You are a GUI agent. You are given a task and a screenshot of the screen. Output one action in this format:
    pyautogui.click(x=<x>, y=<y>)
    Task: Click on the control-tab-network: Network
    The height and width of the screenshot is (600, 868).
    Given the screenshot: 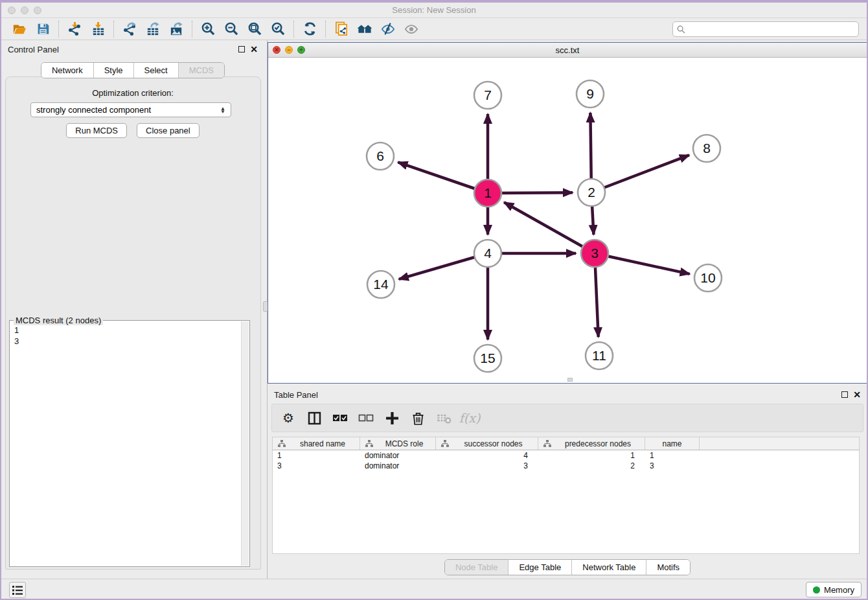 What is the action you would take?
    pyautogui.click(x=67, y=70)
    